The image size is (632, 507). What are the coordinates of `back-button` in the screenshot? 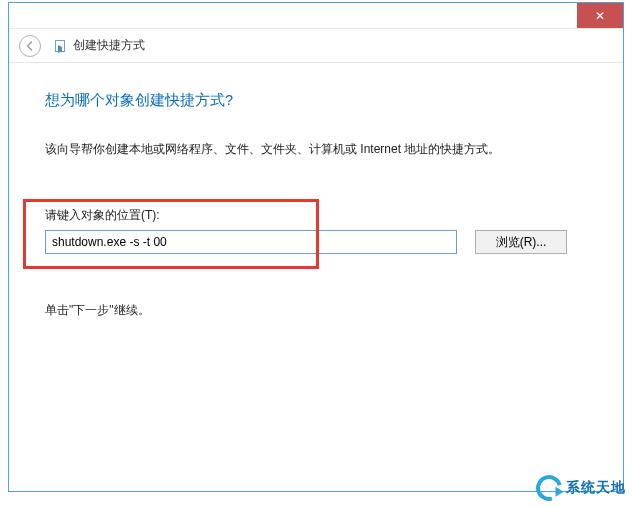 It's located at (30, 46).